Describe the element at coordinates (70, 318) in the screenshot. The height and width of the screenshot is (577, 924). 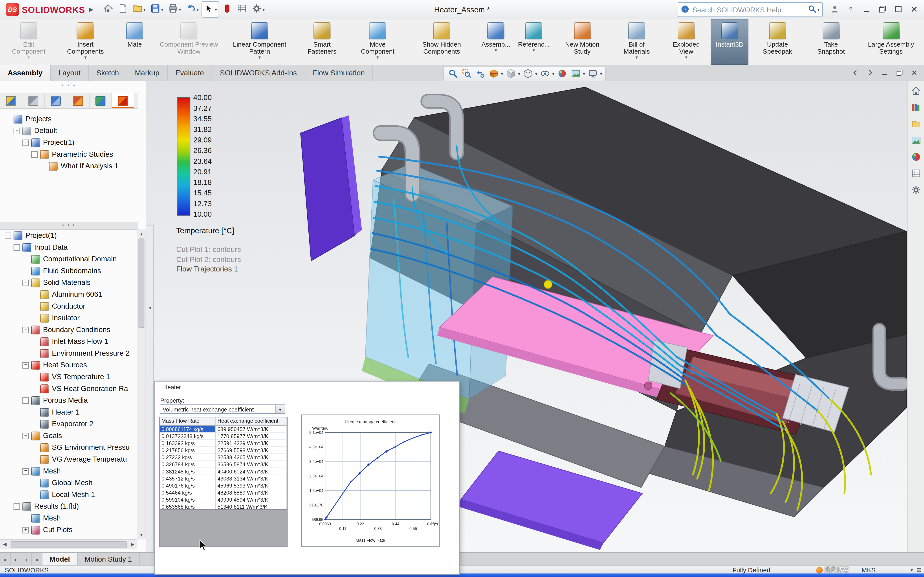
I see `tree-item-insulator: Insulator` at that location.